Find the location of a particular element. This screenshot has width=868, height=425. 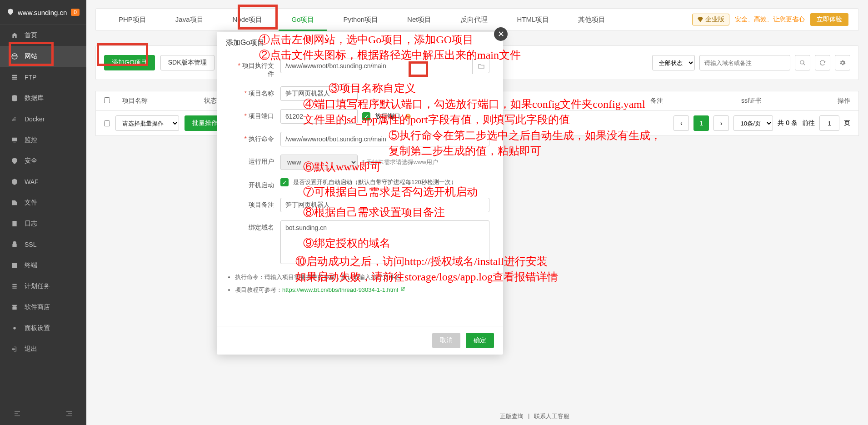

label-project-name: 项目名称 is located at coordinates (261, 93).